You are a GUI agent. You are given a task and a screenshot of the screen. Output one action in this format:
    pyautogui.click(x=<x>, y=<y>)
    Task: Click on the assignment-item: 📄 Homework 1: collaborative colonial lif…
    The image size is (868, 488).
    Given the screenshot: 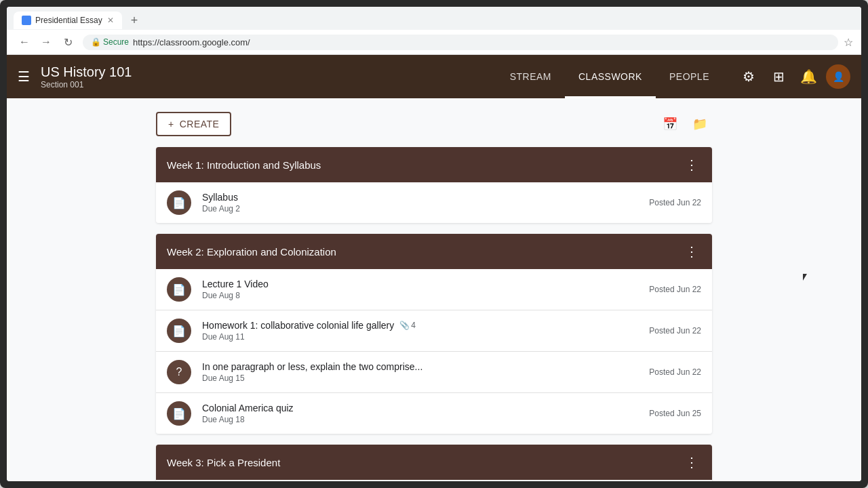 What is the action you would take?
    pyautogui.click(x=434, y=331)
    